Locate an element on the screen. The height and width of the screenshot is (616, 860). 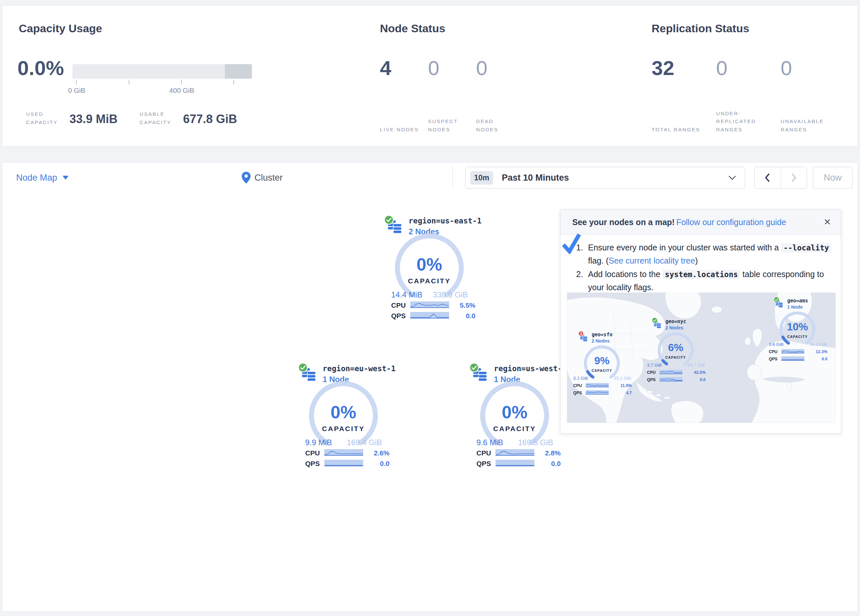
region-label: region=us-east-1 is located at coordinates (445, 221).